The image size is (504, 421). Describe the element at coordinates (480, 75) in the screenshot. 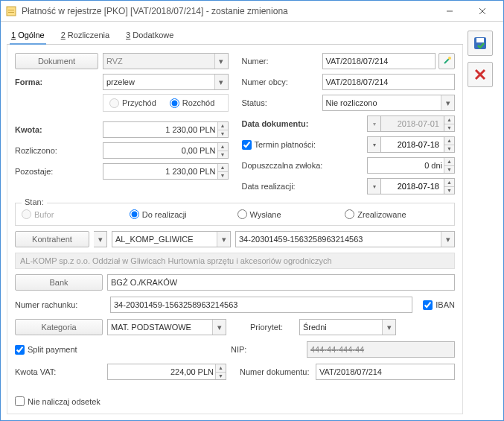

I see `cancel-button` at that location.